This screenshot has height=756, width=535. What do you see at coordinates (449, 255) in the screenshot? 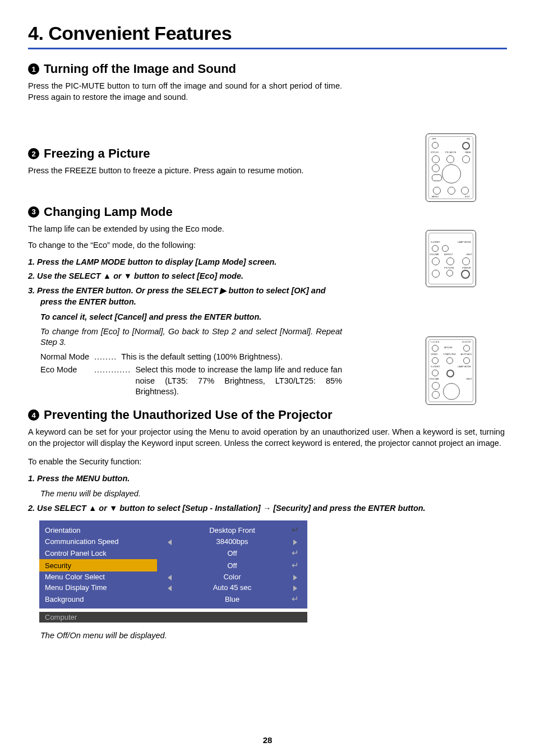
I see `remote-lbl: ASPECT` at bounding box center [449, 255].